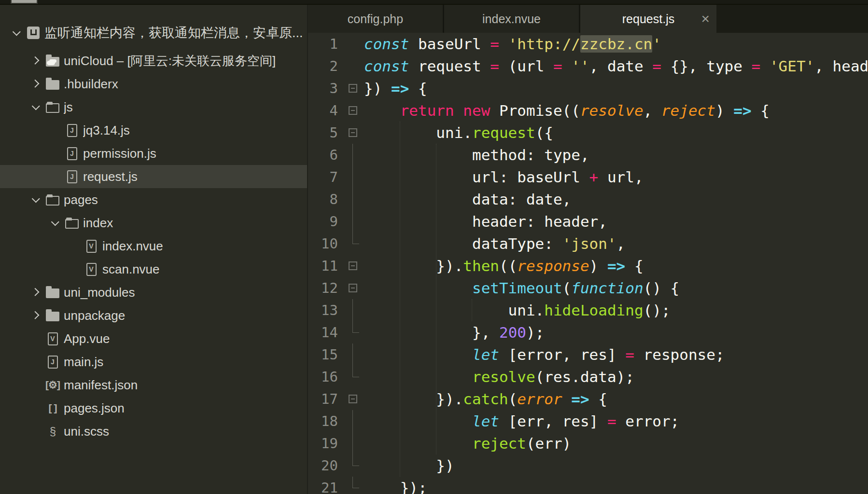 This screenshot has width=868, height=494. Describe the element at coordinates (588, 266) in the screenshot. I see `code-line: 11 }).then((response) => {` at that location.